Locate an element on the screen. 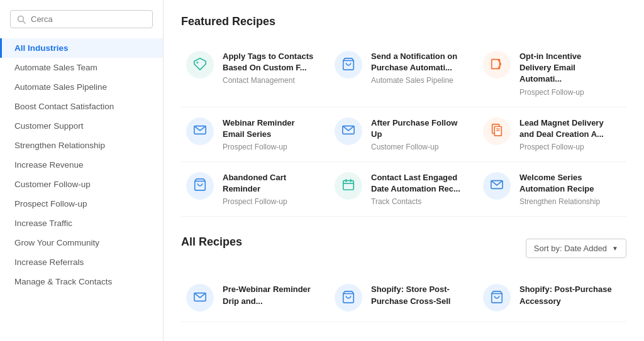 Image resolution: width=644 pixels, height=341 pixels. all-recipes-header: All Recipes Sort by: Date Added ▼ is located at coordinates (404, 249).